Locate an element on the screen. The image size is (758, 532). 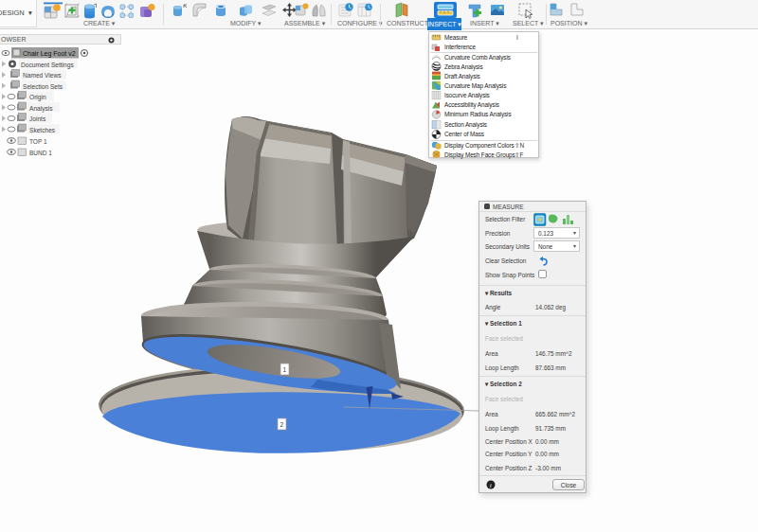
svg-text: Chair Leg Foot v2 is located at coordinates (49, 54).